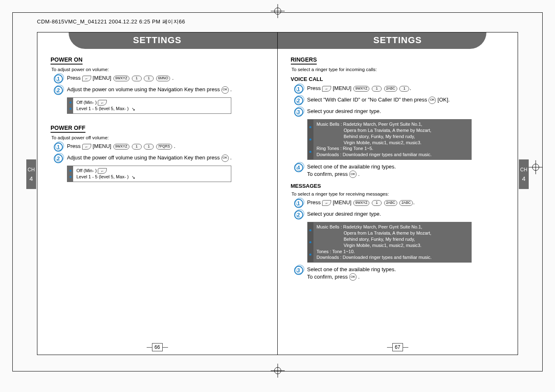 This screenshot has width=555, height=392. I want to click on step-number-icon: 3, so click(299, 112).